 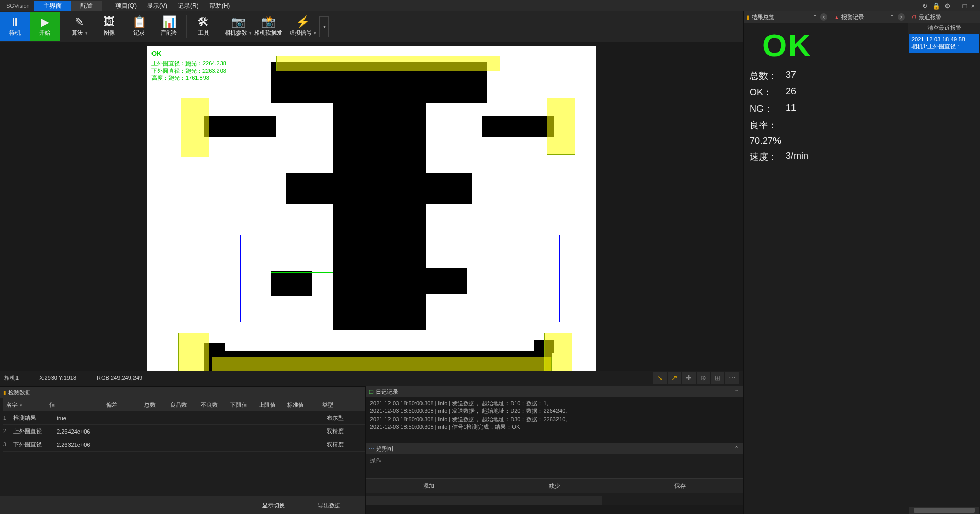 I want to click on tool-capacity: 📊产能图, so click(x=169, y=27).